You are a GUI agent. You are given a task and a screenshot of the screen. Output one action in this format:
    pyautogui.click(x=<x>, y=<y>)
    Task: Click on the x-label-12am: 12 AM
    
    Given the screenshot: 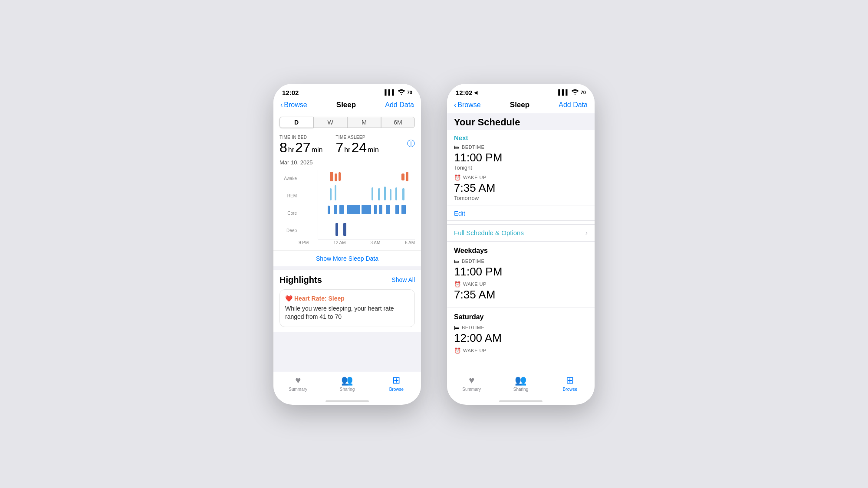 What is the action you would take?
    pyautogui.click(x=339, y=243)
    